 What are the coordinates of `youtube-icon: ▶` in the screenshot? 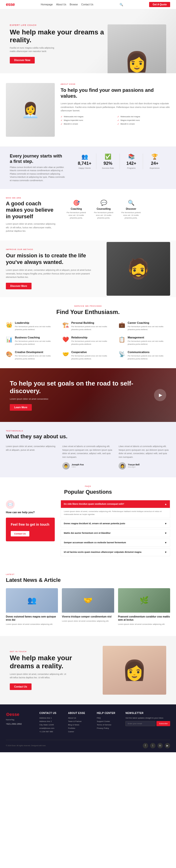 It's located at (168, 746).